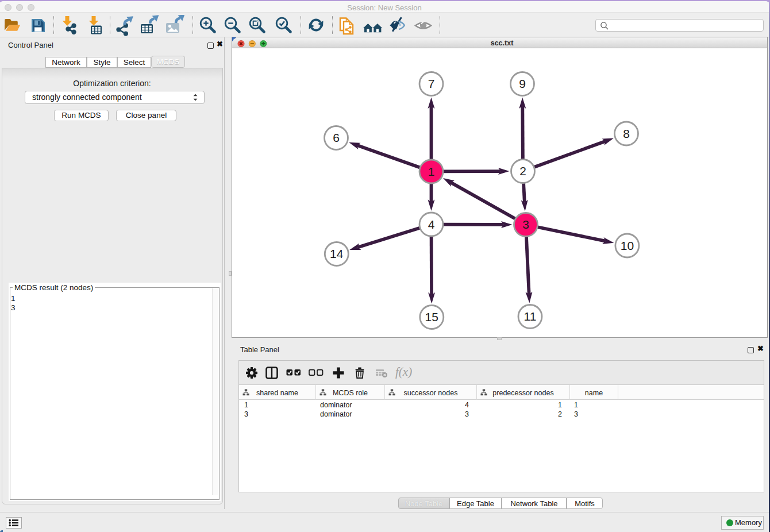 This screenshot has height=532, width=770. What do you see at coordinates (432, 171) in the screenshot?
I see `svg-text: 1` at bounding box center [432, 171].